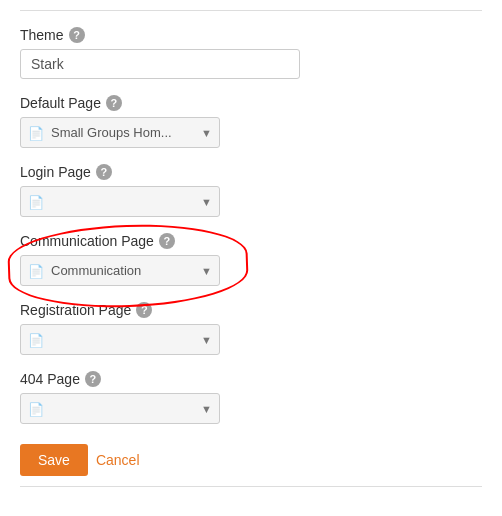 The height and width of the screenshot is (516, 502). What do you see at coordinates (120, 270) in the screenshot?
I see `communication-page-select-wrapper: 📄 Communication ▼` at bounding box center [120, 270].